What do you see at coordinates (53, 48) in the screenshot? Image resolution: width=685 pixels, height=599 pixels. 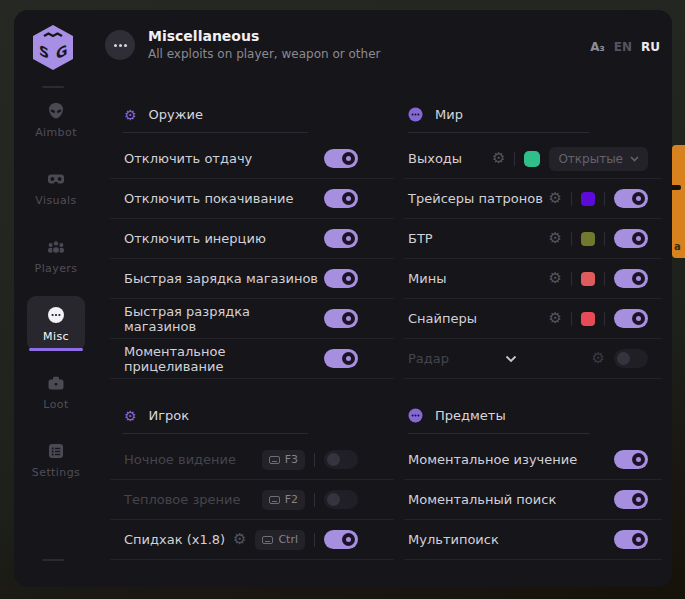 I see `app-logo-cube: S G` at bounding box center [53, 48].